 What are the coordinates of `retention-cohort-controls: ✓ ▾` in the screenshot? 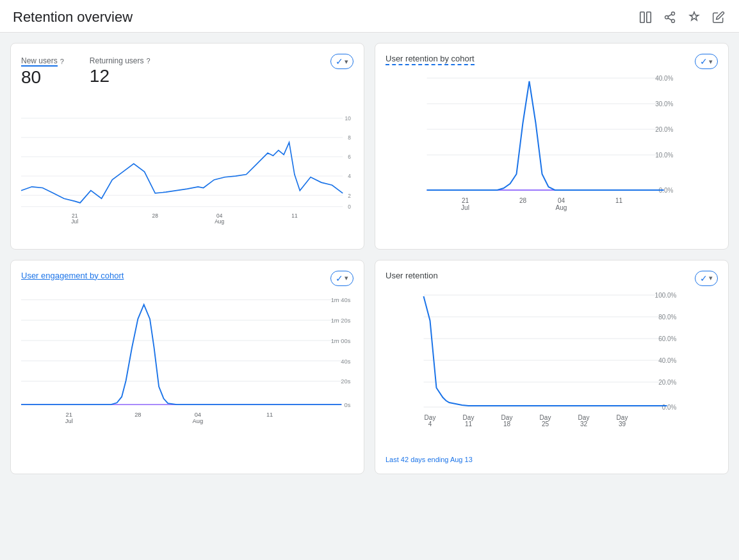 It's located at (706, 61).